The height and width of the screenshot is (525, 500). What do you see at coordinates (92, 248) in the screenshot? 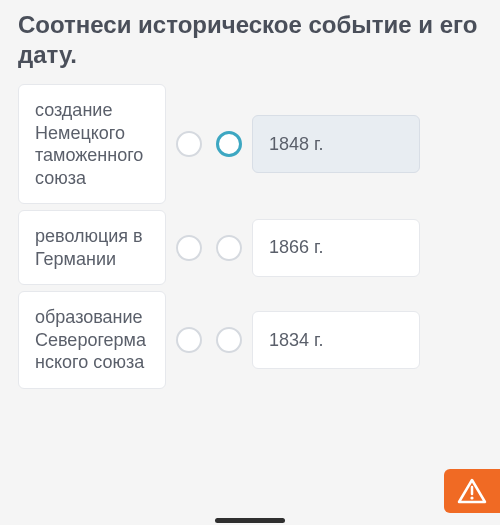
I see `event-card: революция в Германии` at bounding box center [92, 248].